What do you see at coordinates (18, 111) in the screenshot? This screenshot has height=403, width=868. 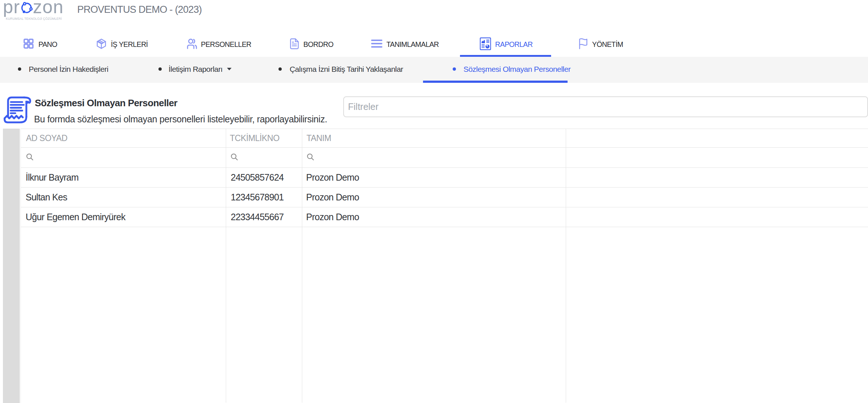 I see `receipt-icon` at bounding box center [18, 111].